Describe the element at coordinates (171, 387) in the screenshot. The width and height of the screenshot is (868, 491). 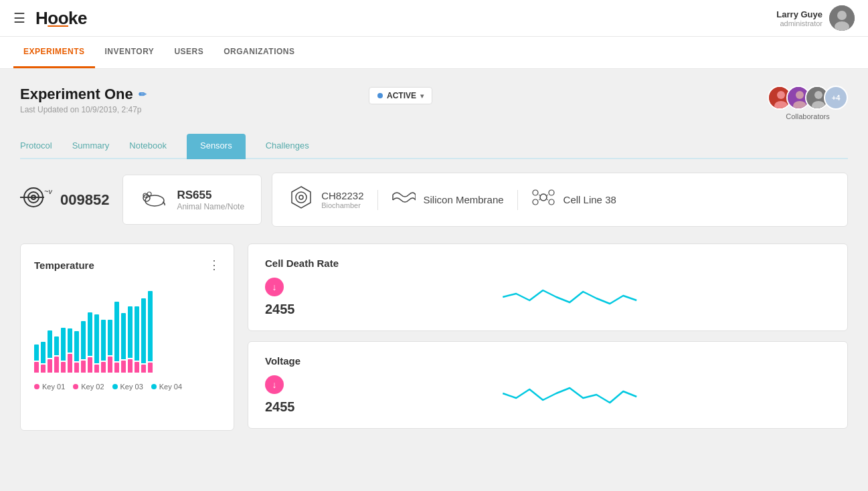
I see `legend-key04-label: Key 04` at that location.